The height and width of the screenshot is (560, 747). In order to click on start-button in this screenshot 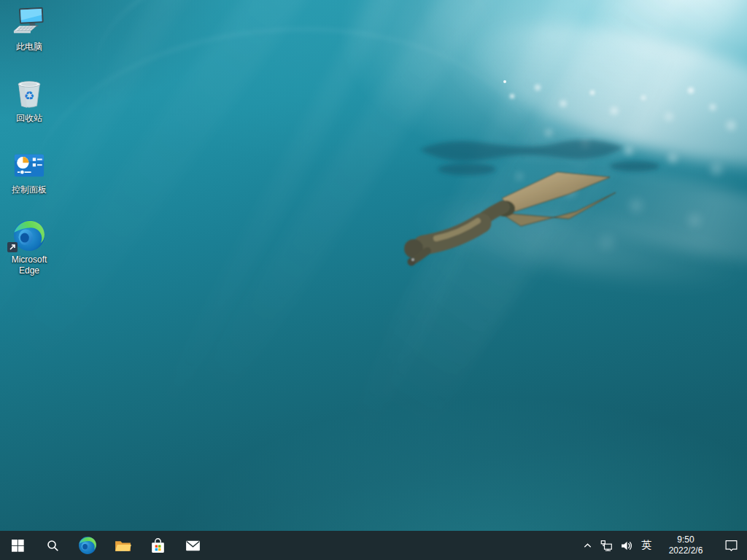, I will do `click(18, 545)`.